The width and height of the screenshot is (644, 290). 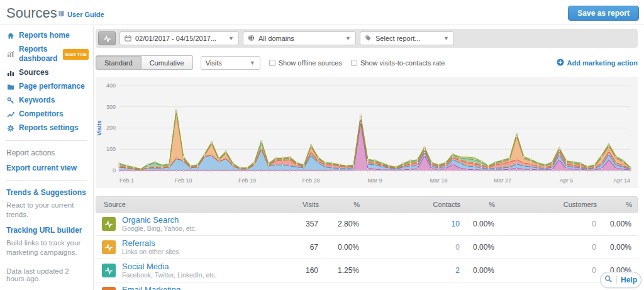 What do you see at coordinates (47, 153) in the screenshot?
I see `report-actions-label: Report actions` at bounding box center [47, 153].